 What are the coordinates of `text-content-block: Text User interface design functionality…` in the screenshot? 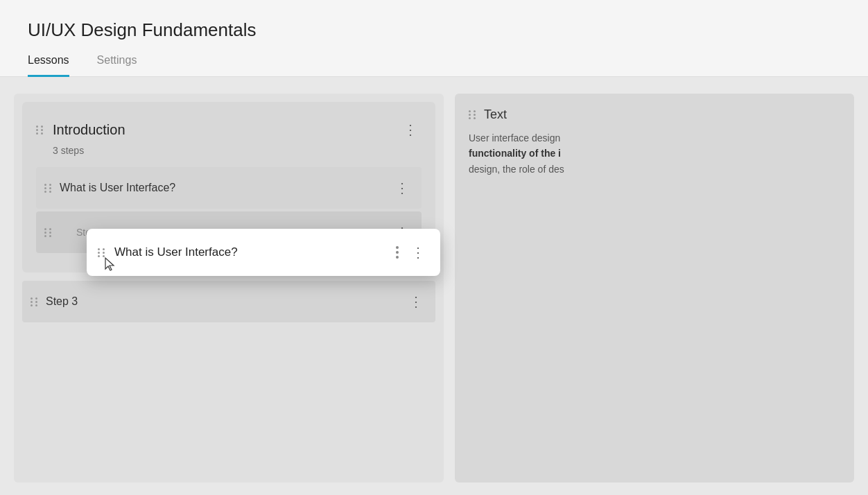 It's located at (654, 142).